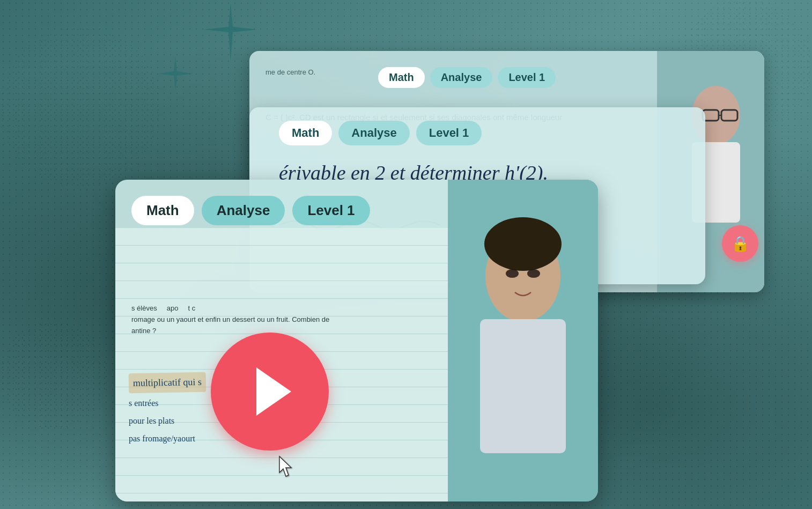  What do you see at coordinates (286, 470) in the screenshot?
I see `cursor-icon` at bounding box center [286, 470].